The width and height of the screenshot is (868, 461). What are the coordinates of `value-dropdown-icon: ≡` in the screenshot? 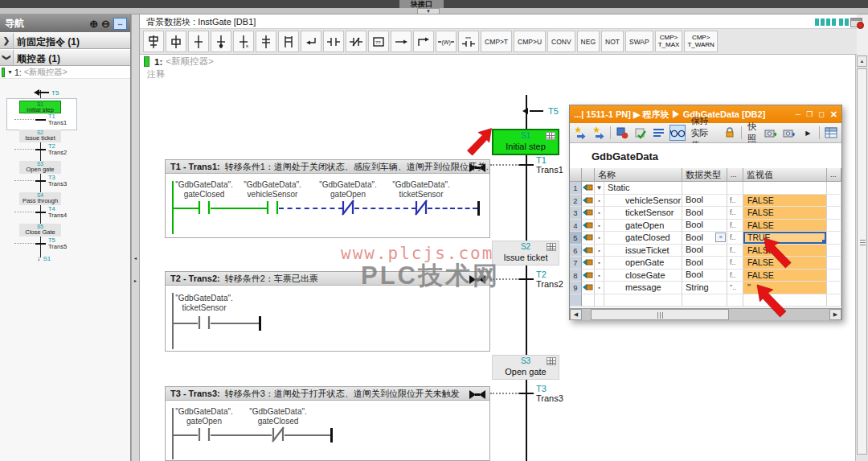 It's located at (720, 237).